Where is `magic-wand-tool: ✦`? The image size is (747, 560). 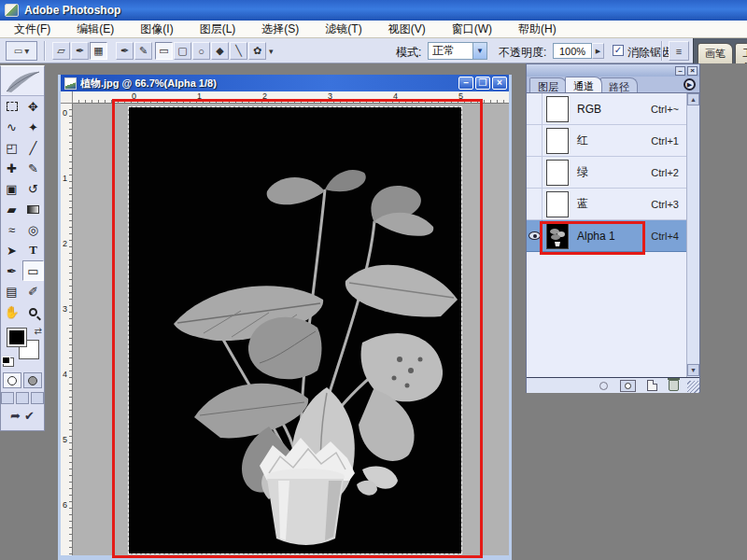
magic-wand-tool: ✦ is located at coordinates (34, 127).